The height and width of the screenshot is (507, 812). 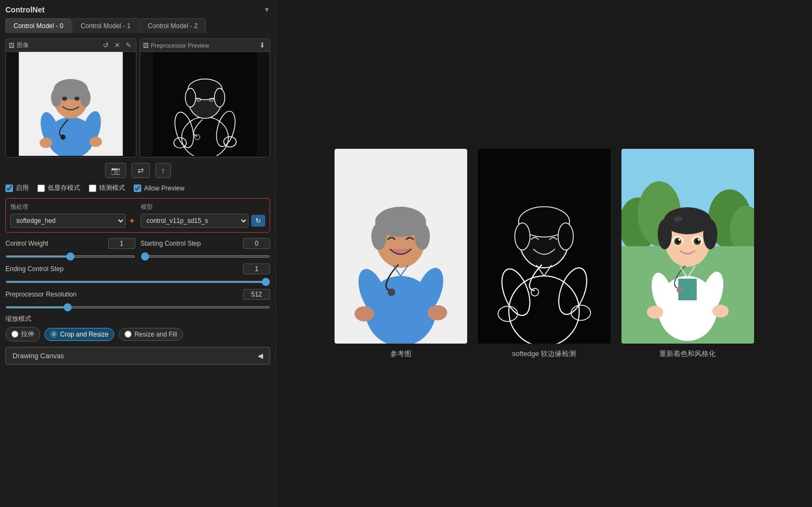 What do you see at coordinates (137, 328) in the screenshot?
I see `scale-mode-section: 缩放模式 拉伸 Crop and Resize Resize and Fill` at bounding box center [137, 328].